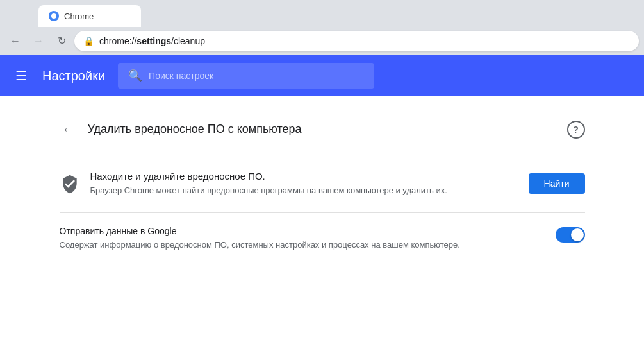 This screenshot has height=351, width=644. What do you see at coordinates (62, 41) in the screenshot?
I see `refresh-button: ↻` at bounding box center [62, 41].